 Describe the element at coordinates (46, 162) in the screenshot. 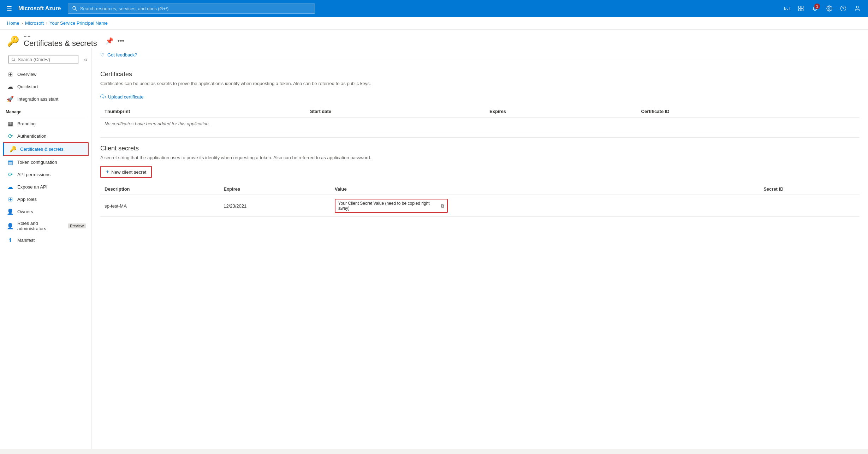

I see `sidebar-item-token: ▤ Token configuration` at that location.